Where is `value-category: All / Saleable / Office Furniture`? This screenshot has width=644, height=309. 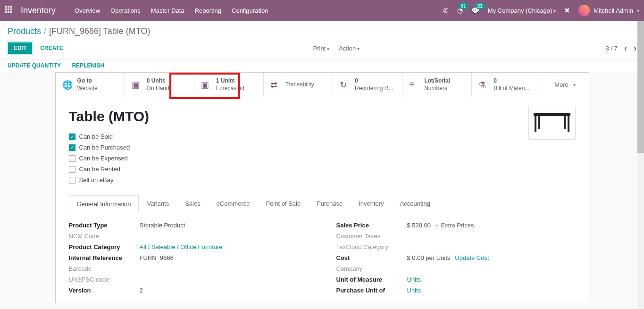
value-category: All / Saleable / Office Furniture is located at coordinates (181, 247).